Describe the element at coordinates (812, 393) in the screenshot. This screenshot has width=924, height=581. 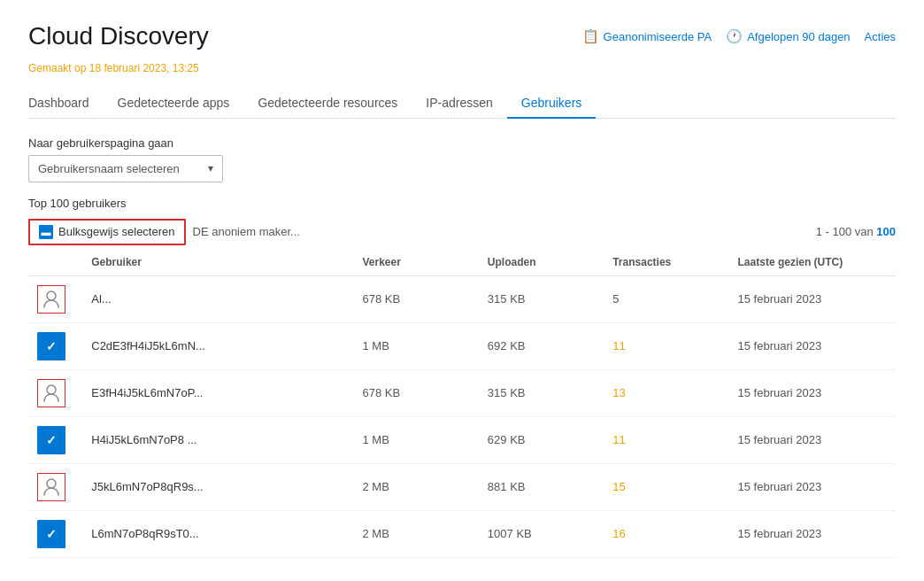
I see `row-2-last-seen: 15 februari 2023` at that location.